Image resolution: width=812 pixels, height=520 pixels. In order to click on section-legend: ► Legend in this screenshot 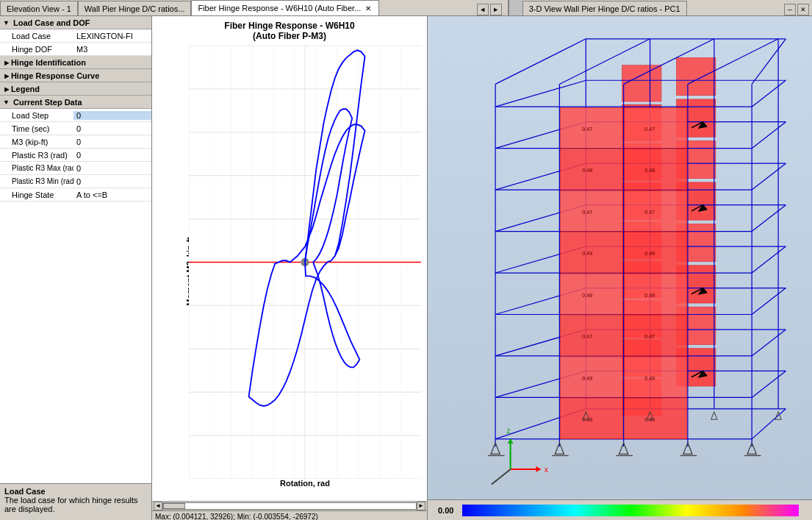, I will do `click(76, 89)`.